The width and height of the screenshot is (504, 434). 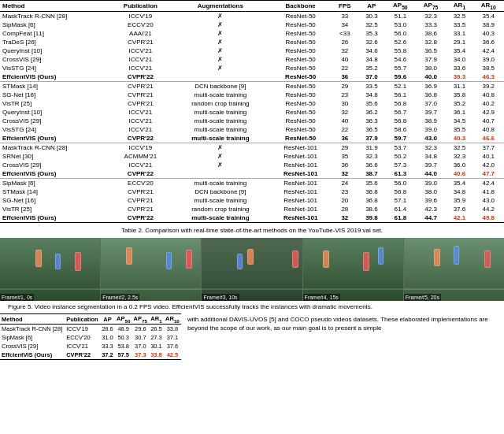 I want to click on table-cell: 54.6, so click(x=400, y=60).